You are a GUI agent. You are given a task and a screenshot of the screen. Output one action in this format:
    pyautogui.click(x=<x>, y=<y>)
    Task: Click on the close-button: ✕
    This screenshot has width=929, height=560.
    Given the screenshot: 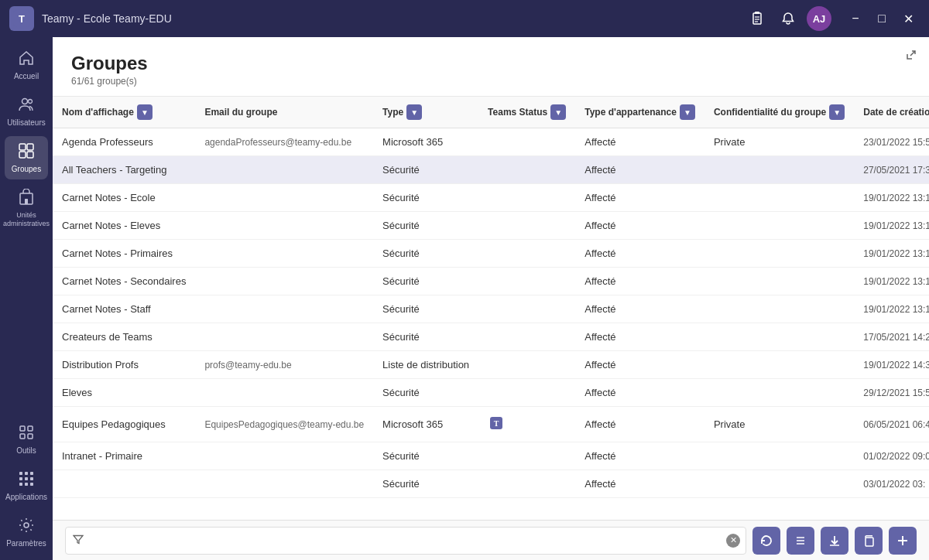 What is the action you would take?
    pyautogui.click(x=908, y=19)
    